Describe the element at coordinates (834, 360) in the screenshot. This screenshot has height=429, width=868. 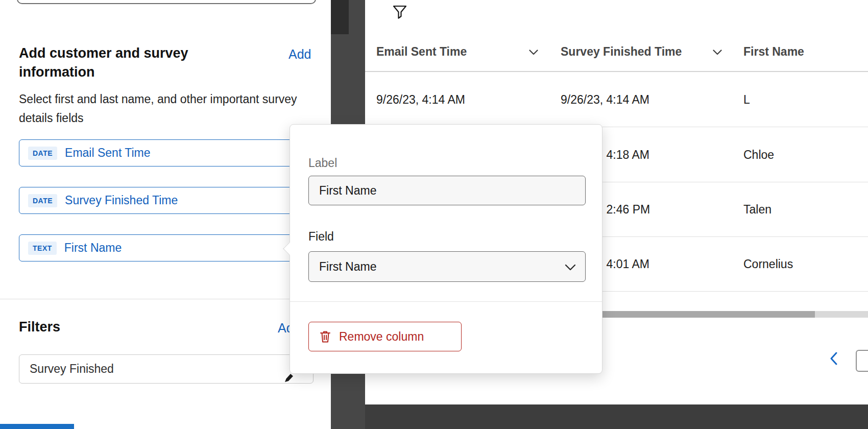
I see `pagination-prev-button` at that location.